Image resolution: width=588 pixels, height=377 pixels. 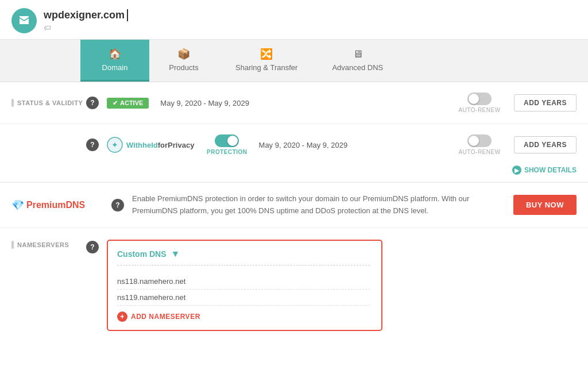 I want to click on buy-now-button: BUY NOW, so click(x=545, y=205).